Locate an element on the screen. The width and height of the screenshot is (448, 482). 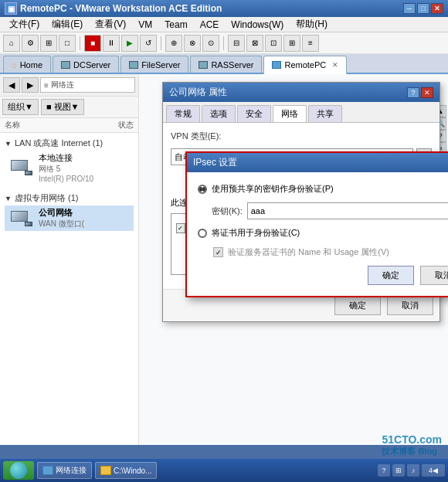
address-bar: ≡ 网络连 is located at coordinates (88, 85).